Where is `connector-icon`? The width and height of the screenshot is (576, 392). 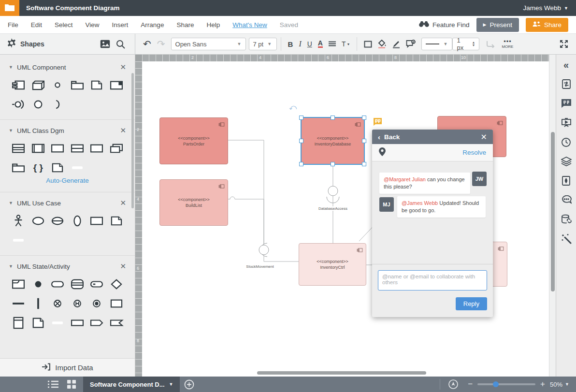
connector-icon is located at coordinates (491, 44).